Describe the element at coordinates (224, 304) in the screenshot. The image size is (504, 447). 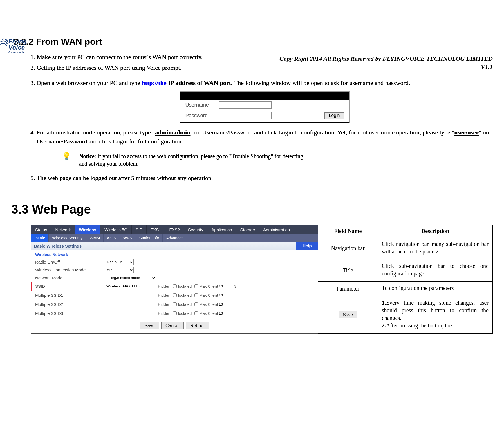
I see `input-maxclient2` at that location.